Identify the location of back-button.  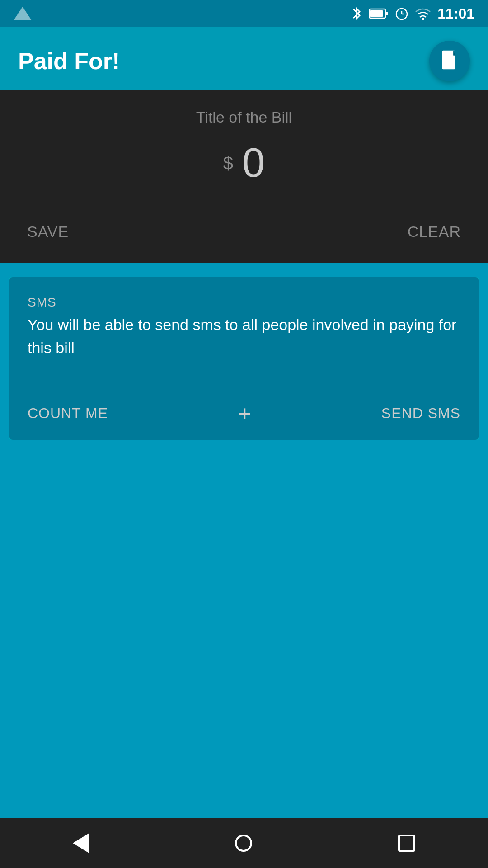
(81, 843).